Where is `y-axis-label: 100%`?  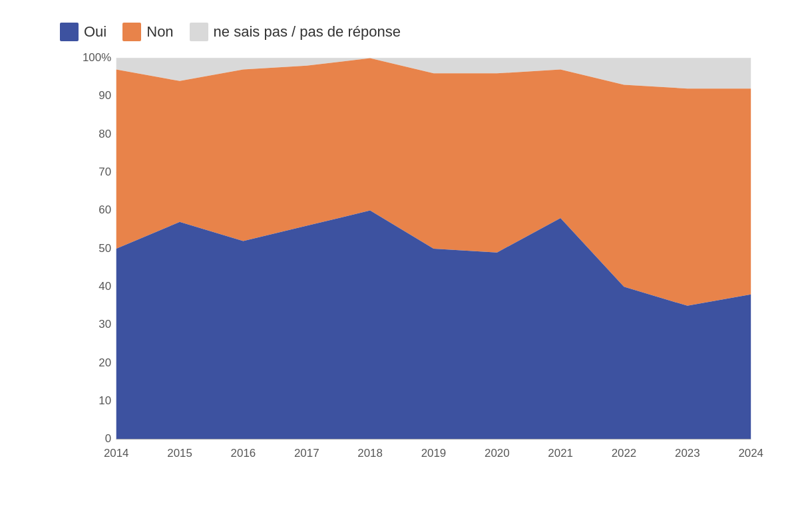 y-axis-label: 100% is located at coordinates (97, 57).